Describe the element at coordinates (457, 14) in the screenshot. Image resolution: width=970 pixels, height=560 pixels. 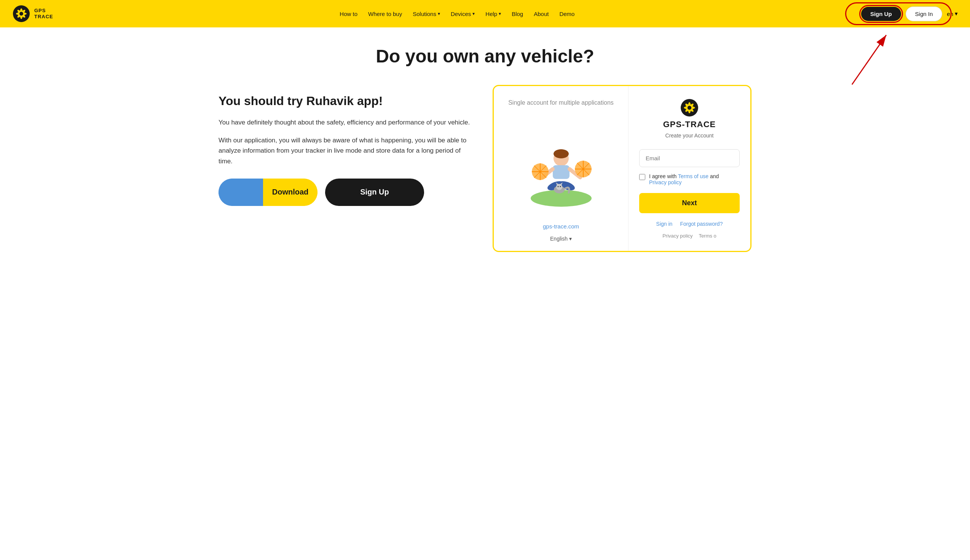
I see `nav-links: How to Where to buy Solutions Devices He…` at that location.